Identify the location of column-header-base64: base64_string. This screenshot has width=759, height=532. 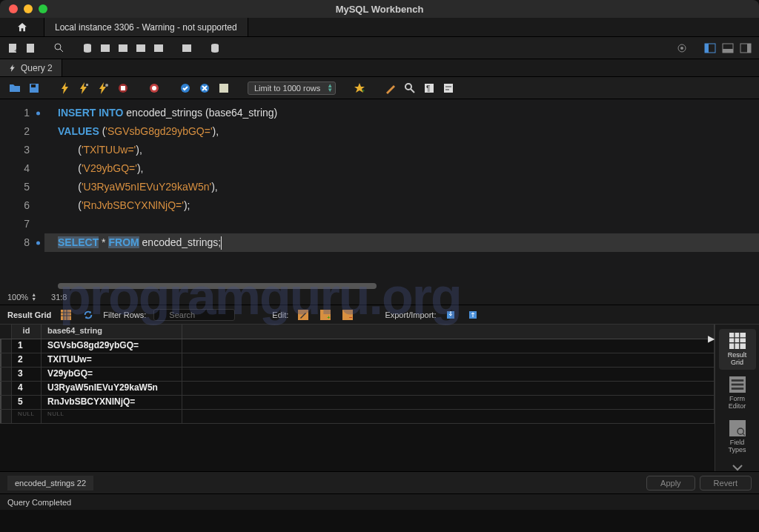
(112, 332).